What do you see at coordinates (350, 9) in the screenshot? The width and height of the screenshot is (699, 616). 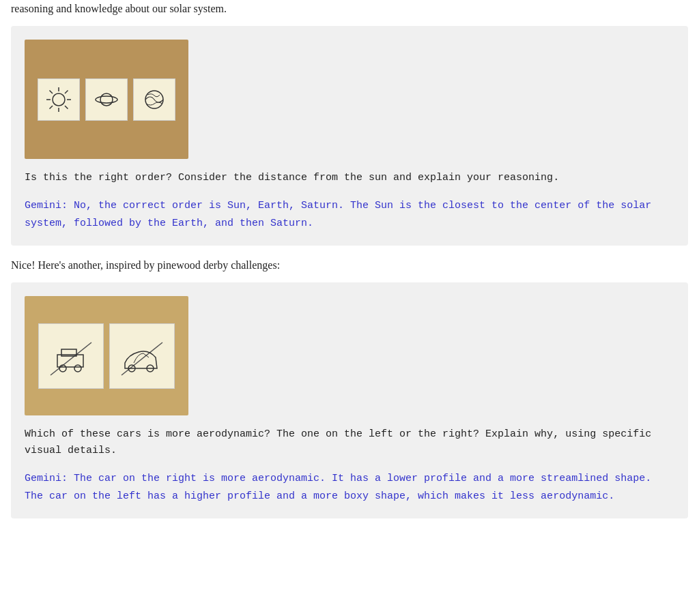 I see `intro-text: reasoning and knowledge about our solar …` at bounding box center [350, 9].